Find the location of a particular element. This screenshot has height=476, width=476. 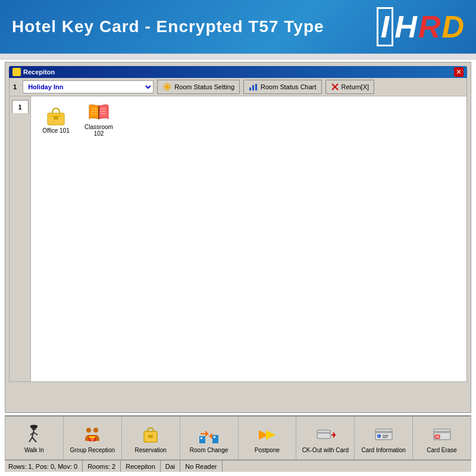

card-erase-label: Card Erase is located at coordinates (441, 450).